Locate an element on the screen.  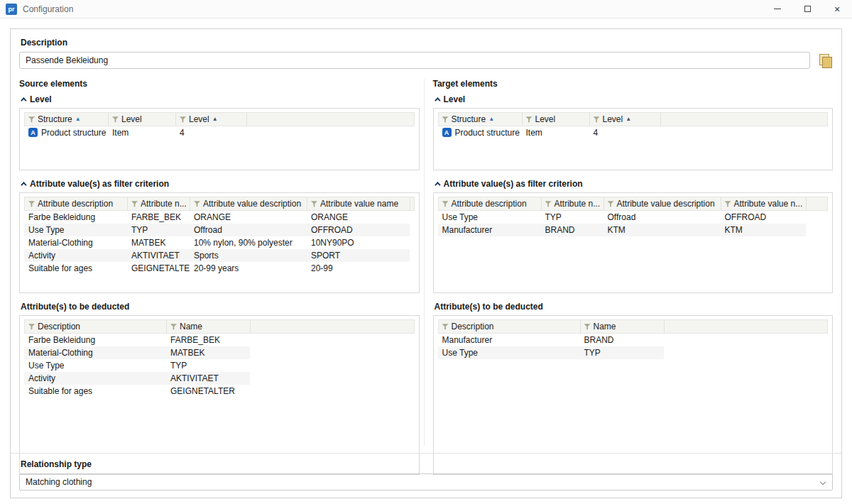
table-cell: Use Type is located at coordinates (509, 353).